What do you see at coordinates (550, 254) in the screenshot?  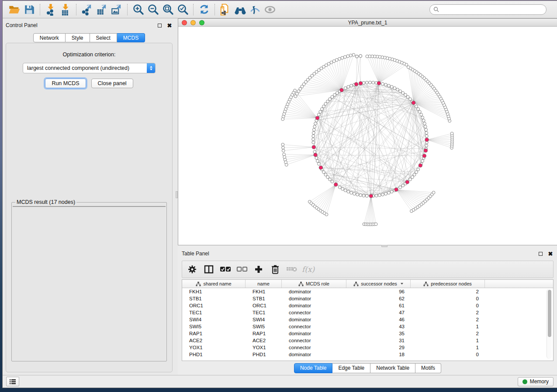 I see `table-panel-close-button: ✖` at bounding box center [550, 254].